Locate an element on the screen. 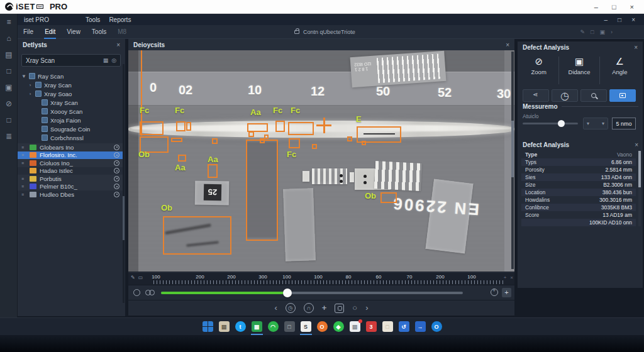 This screenshot has width=644, height=352. sheets-app-icon: ▦ is located at coordinates (257, 327).